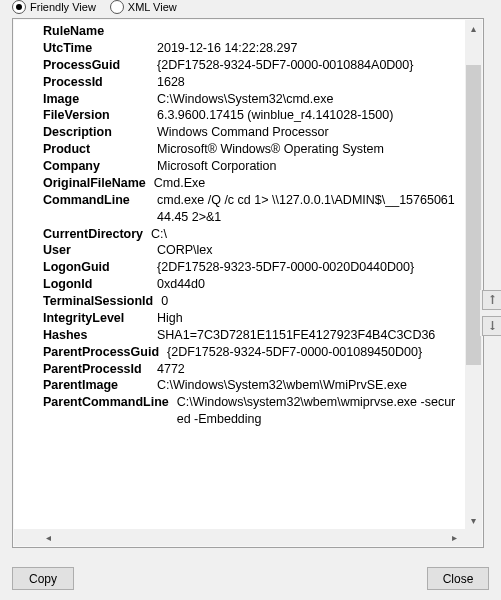  What do you see at coordinates (308, 336) in the screenshot?
I see `field-val-hashes: SHA1=7C3D7281E1151FE4127923F4B4C3CD36` at bounding box center [308, 336].